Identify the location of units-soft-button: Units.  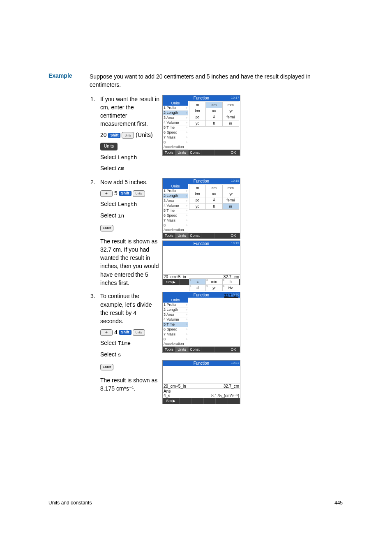
(109, 146).